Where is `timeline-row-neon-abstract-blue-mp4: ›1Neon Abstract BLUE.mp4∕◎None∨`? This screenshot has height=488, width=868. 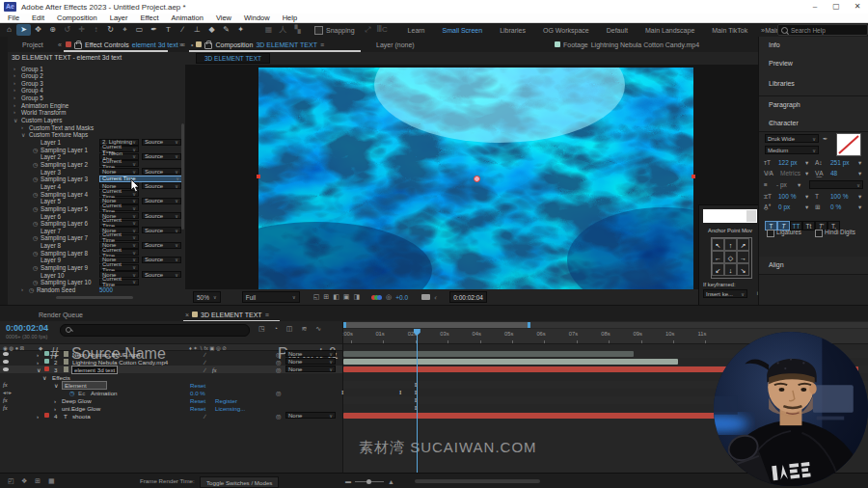
timeline-row-neon-abstract-blue-mp4: ›1Neon Abstract BLUE.mp4∕◎None∨ is located at coordinates (172, 354).